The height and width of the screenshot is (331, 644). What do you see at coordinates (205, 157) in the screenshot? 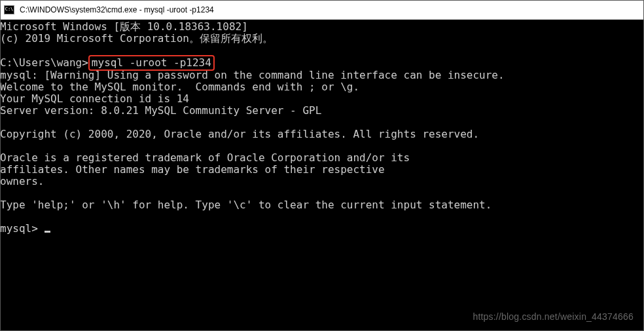
I see `line-trademark-1: Oracle is a registered trademark of Orac…` at bounding box center [205, 157].